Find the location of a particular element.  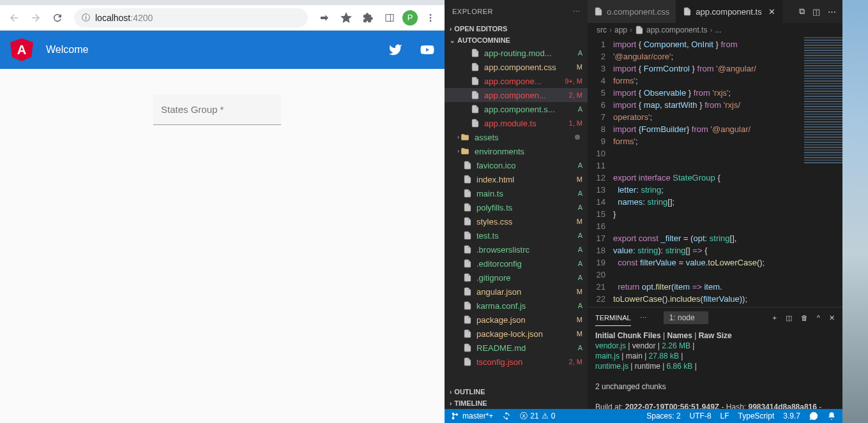

file-item: app-routing.mod...A is located at coordinates (516, 53).